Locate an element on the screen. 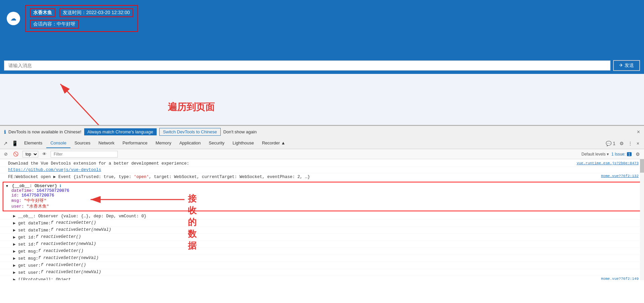  prop-name-id: id: is located at coordinates (16, 196).